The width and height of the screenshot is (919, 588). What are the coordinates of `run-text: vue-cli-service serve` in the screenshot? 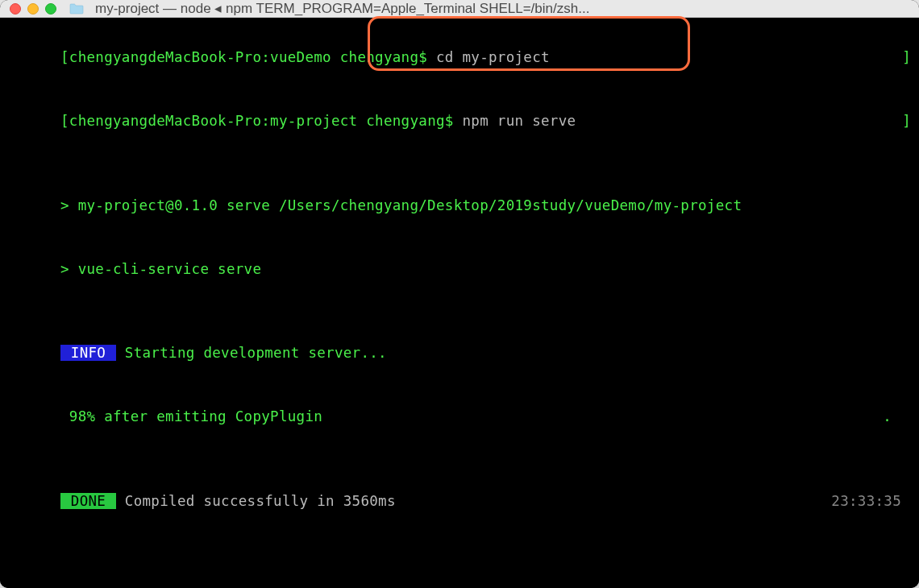 It's located at (170, 269).